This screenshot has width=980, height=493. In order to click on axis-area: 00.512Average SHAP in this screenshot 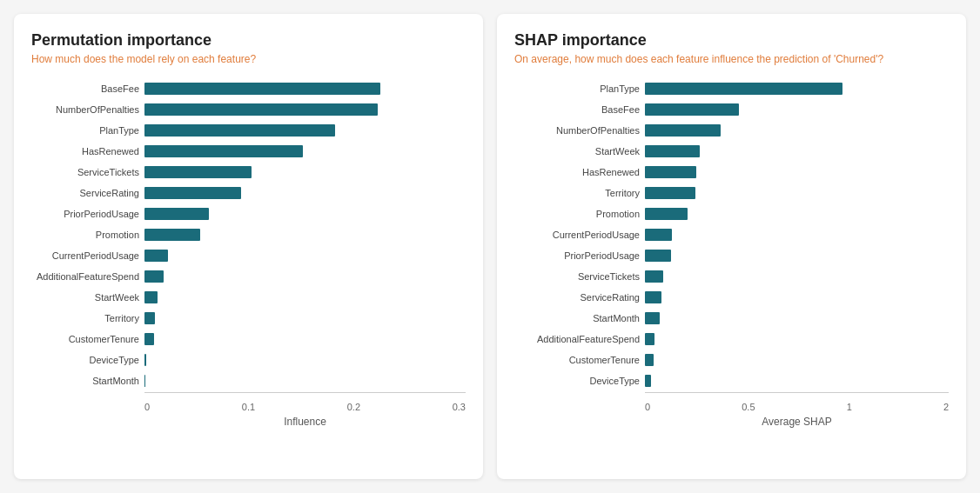, I will do `click(797, 410)`.